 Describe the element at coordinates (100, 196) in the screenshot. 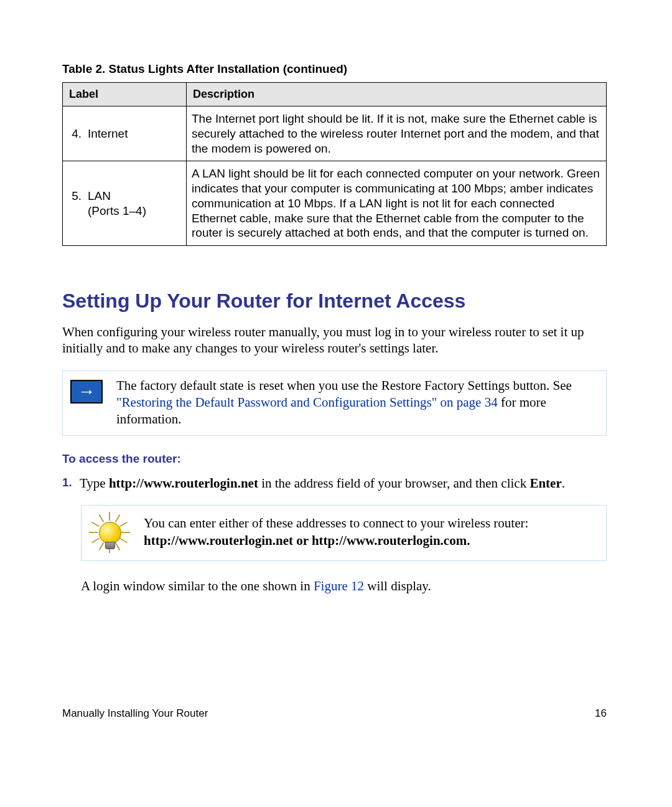

I see `row-label: LAN` at that location.